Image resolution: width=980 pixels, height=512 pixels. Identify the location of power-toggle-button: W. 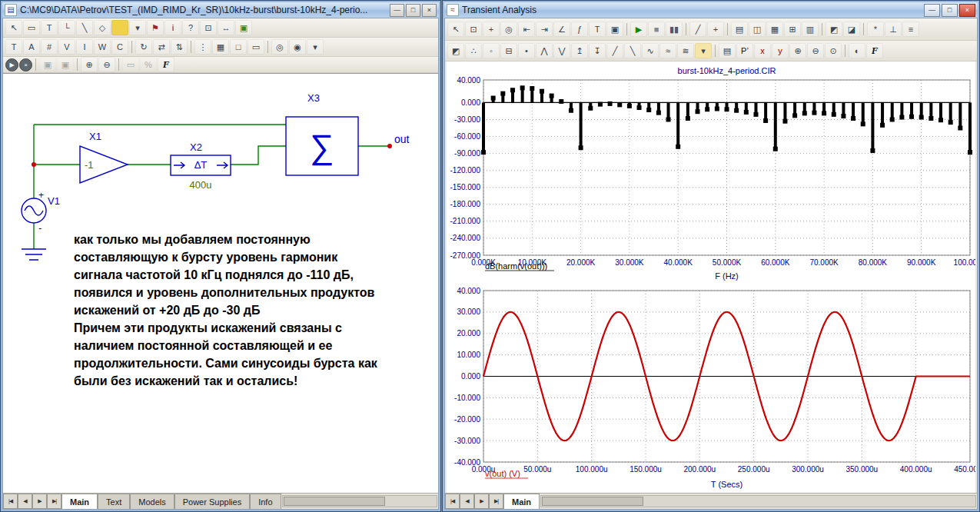
(102, 47).